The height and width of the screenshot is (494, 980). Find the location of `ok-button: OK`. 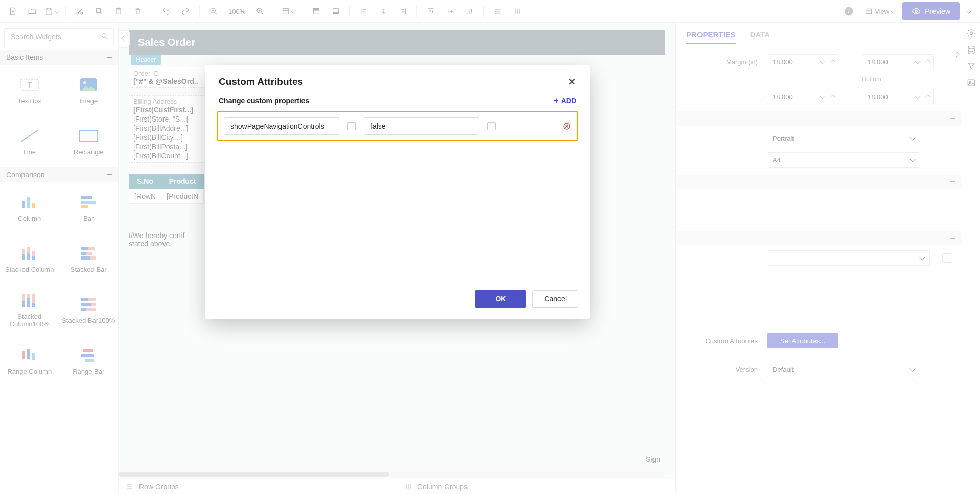

ok-button: OK is located at coordinates (501, 299).